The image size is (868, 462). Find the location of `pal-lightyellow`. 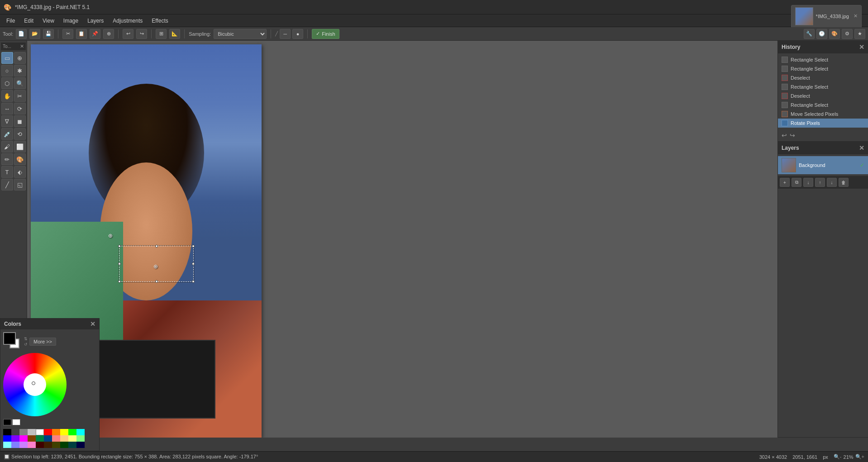

pal-lightyellow is located at coordinates (72, 438).